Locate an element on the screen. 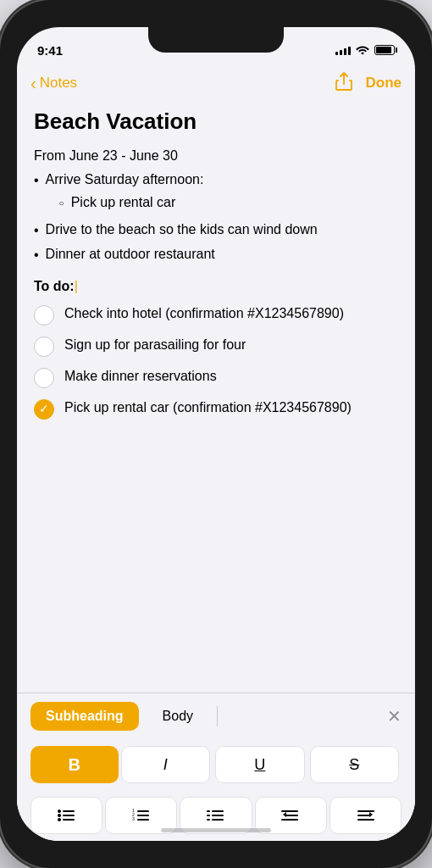 The image size is (432, 868). share-button is located at coordinates (344, 83).